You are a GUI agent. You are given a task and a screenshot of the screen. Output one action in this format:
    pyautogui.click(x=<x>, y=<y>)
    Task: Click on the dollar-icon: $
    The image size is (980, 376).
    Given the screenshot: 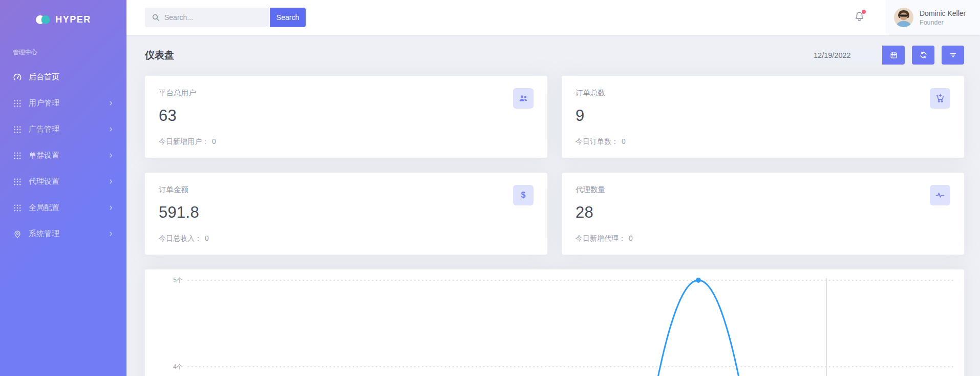 What is the action you would take?
    pyautogui.click(x=523, y=195)
    